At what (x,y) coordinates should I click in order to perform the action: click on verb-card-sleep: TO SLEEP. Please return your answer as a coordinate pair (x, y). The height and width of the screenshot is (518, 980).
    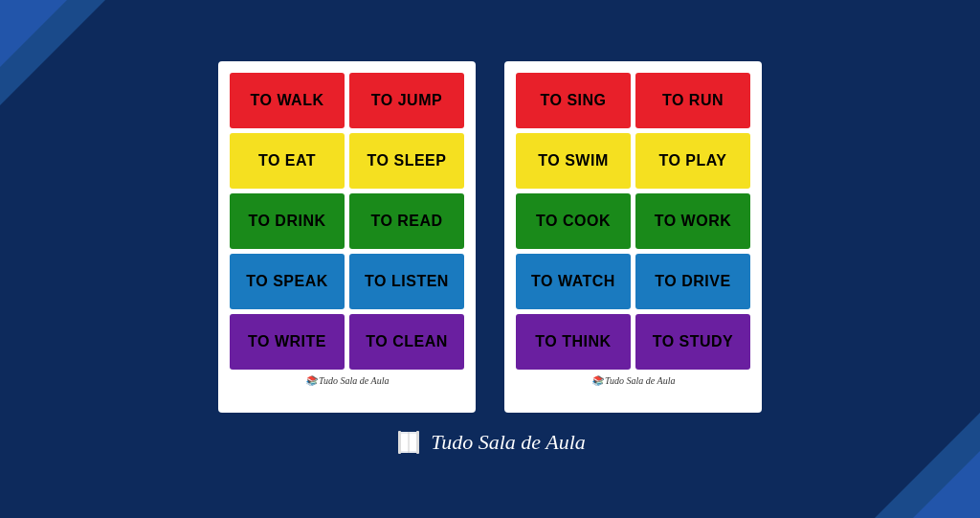
    Looking at the image, I should click on (407, 161).